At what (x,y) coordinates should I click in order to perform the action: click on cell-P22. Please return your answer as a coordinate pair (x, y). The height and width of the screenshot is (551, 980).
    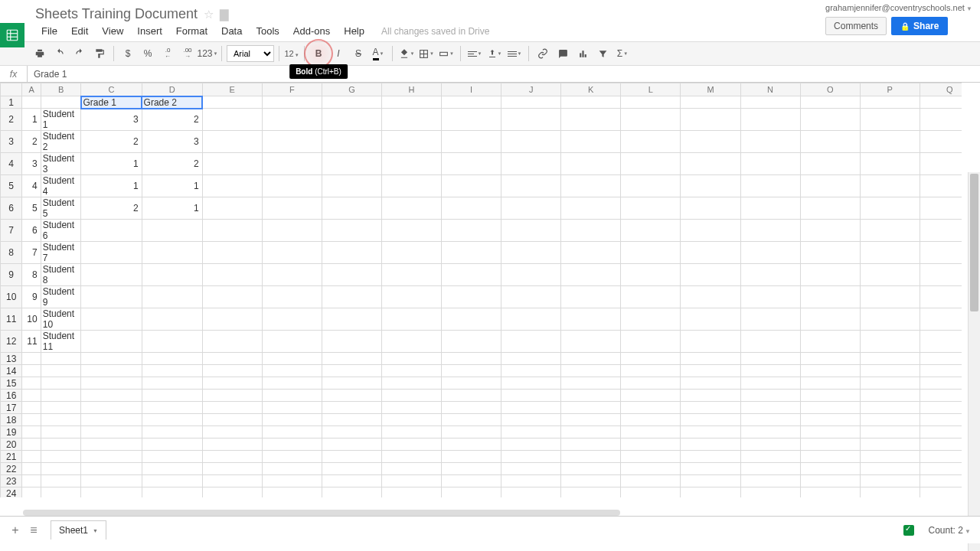
    Looking at the image, I should click on (890, 469).